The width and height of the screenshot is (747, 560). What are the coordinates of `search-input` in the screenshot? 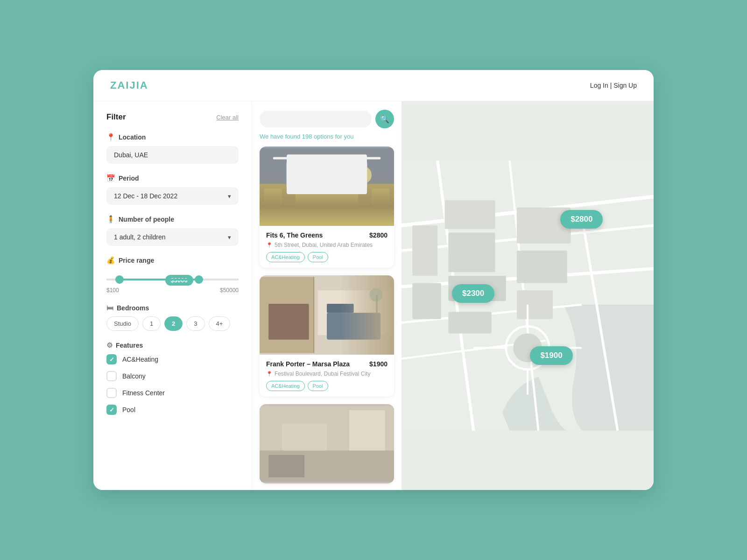 It's located at (316, 119).